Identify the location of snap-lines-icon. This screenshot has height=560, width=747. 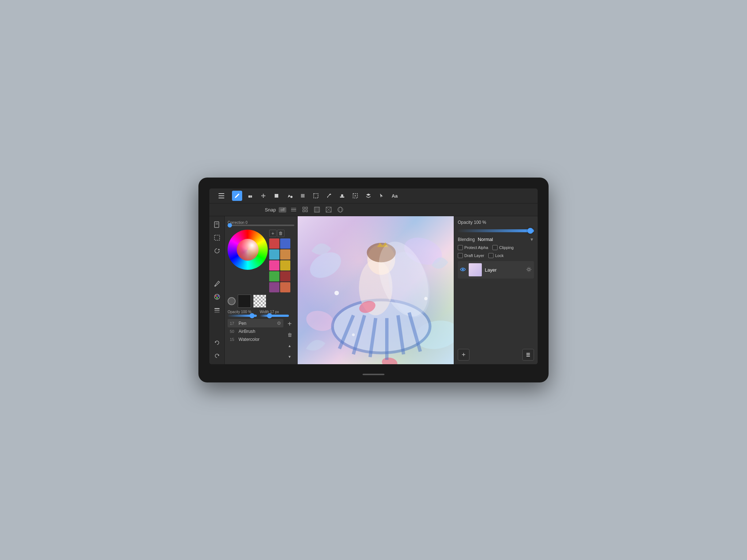
(294, 210).